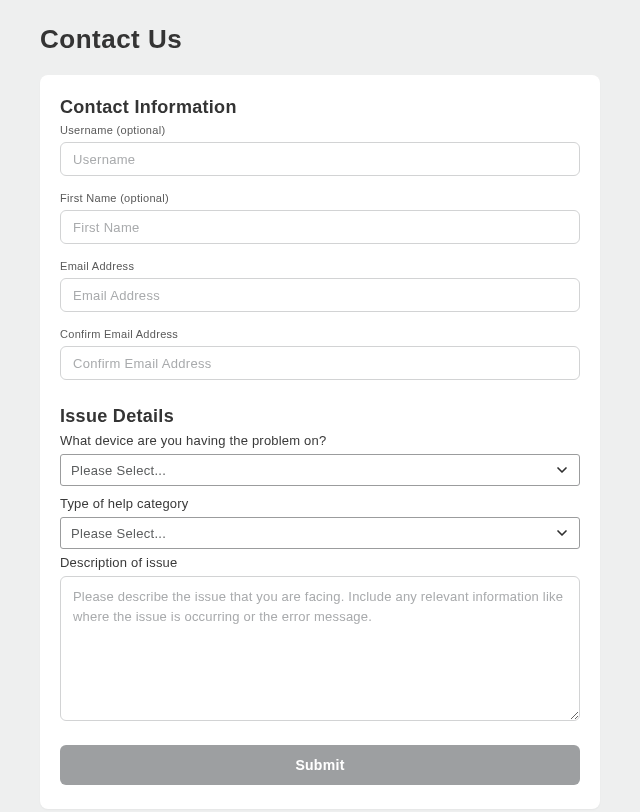 This screenshot has width=640, height=812. Describe the element at coordinates (320, 354) in the screenshot. I see `field-confirm-email: Confirm Email Address` at that location.